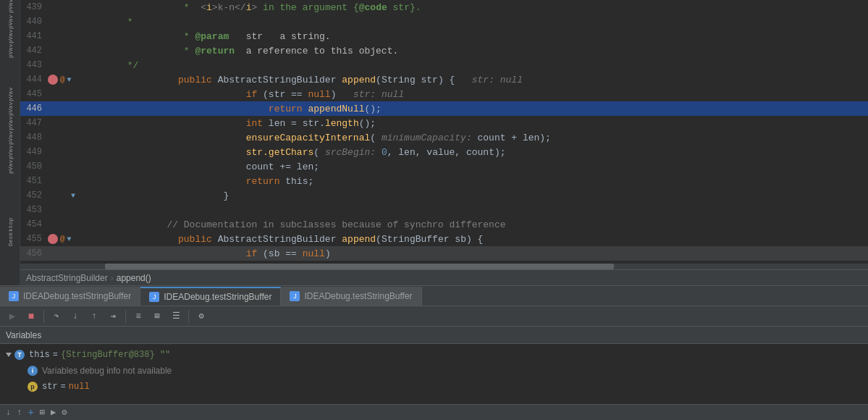 This screenshot has height=420, width=868. What do you see at coordinates (444, 253) in the screenshot?
I see `code-line-456: 456 if (sb == null)` at bounding box center [444, 253].